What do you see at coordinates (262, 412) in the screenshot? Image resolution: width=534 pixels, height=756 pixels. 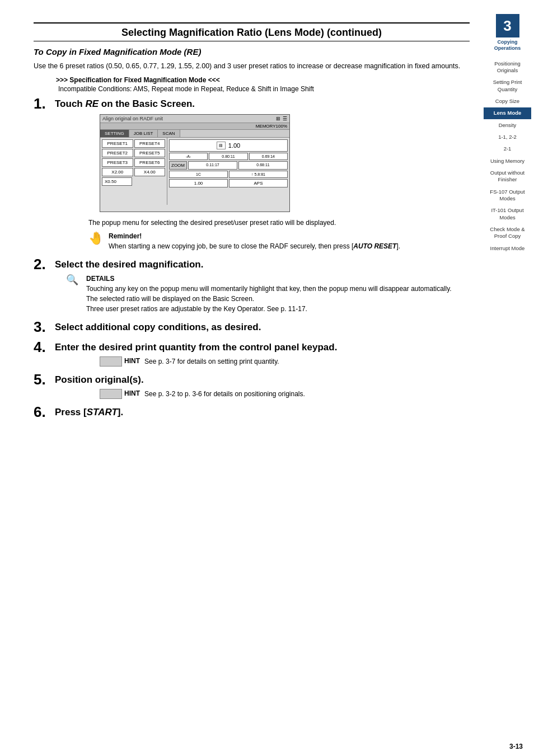 I see `step-6-title: Press [START].` at bounding box center [262, 412].